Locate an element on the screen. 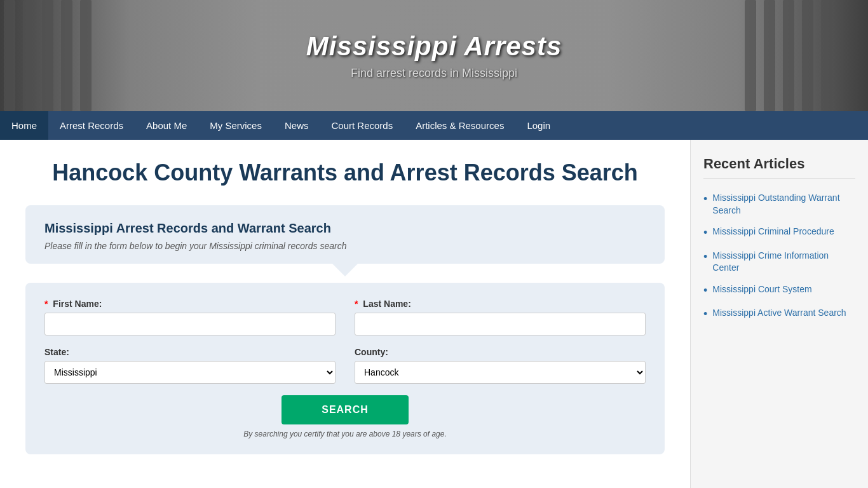 This screenshot has width=868, height=488. nav-item: Articles & Resources is located at coordinates (460, 126).